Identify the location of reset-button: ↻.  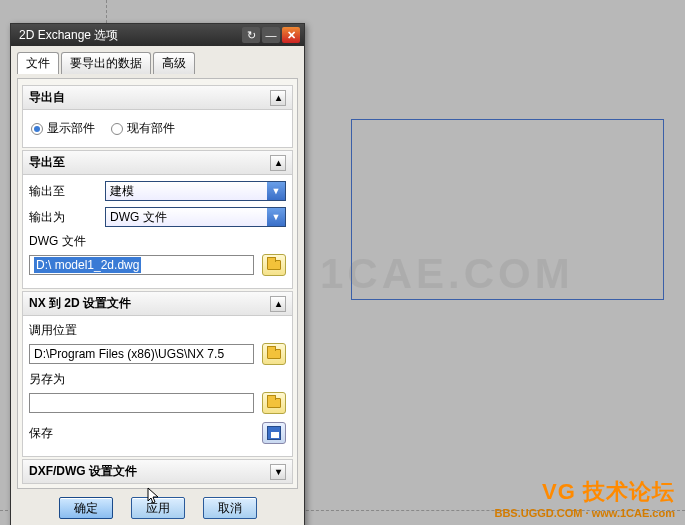
(251, 35).